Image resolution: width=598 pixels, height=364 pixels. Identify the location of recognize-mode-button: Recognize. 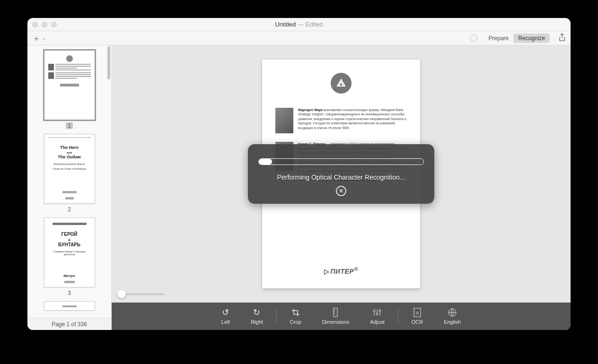
(532, 38).